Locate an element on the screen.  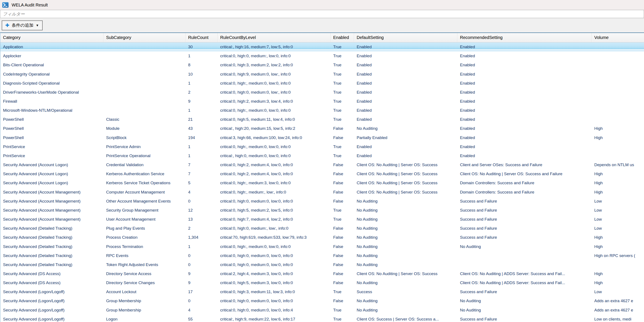
cell-subcategory: Group Membership is located at coordinates (144, 310).